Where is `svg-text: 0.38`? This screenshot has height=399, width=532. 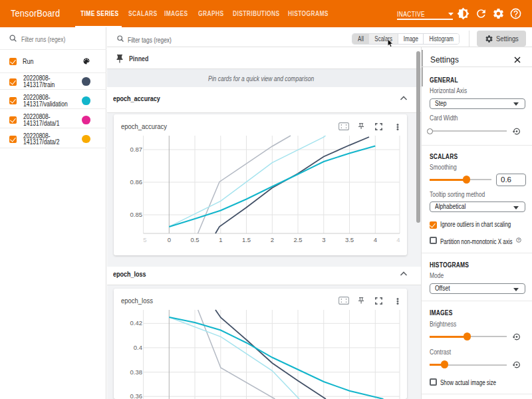
svg-text: 0.38 is located at coordinates (137, 372).